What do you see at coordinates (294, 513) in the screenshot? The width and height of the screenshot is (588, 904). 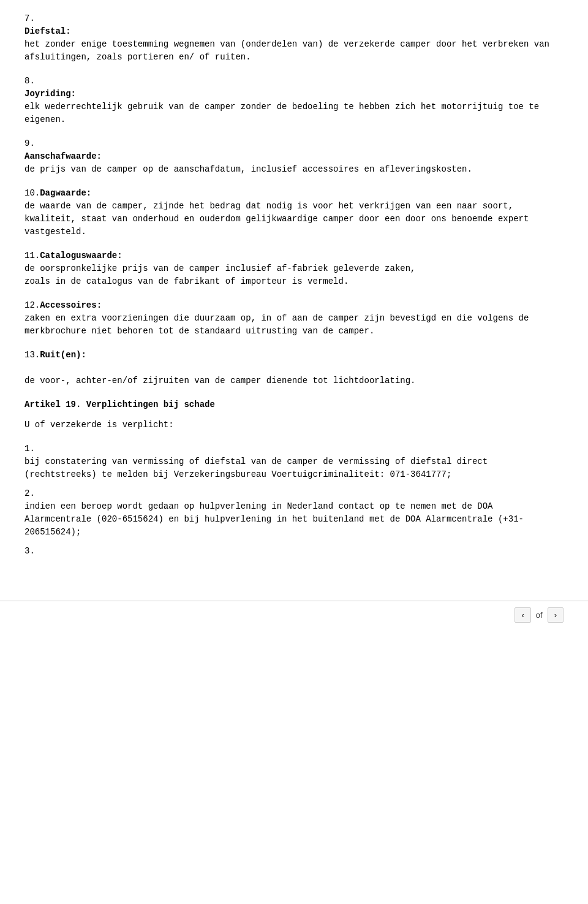 I see `article-item-2: 2. indien een beroep wordt gedaan op hul…` at bounding box center [294, 513].